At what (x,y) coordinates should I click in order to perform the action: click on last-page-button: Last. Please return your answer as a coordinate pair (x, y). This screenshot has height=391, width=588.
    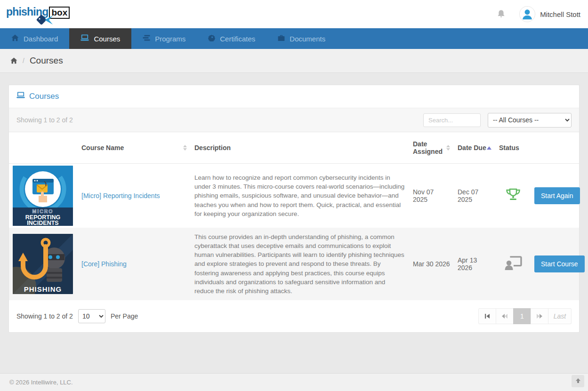
    Looking at the image, I should click on (560, 316).